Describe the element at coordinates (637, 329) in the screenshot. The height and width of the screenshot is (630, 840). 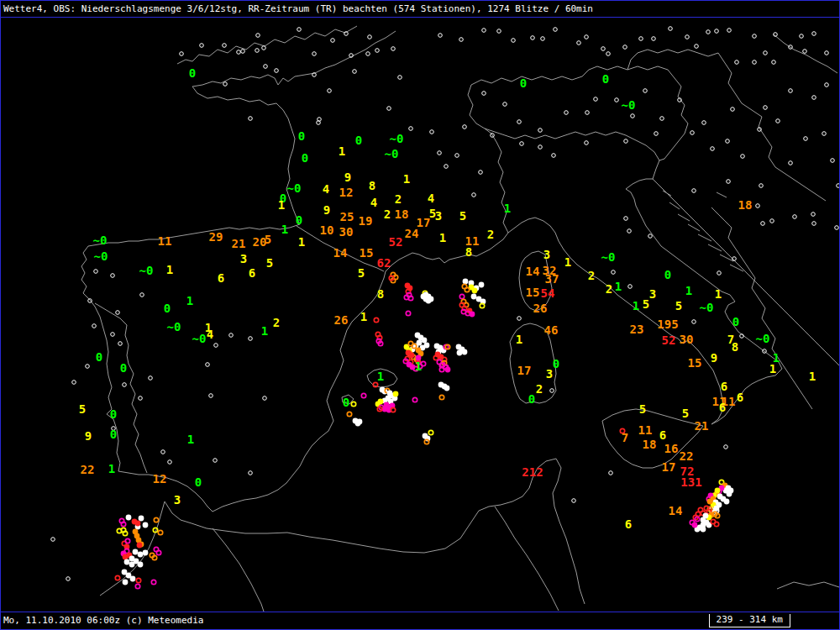
I see `station-value: 23` at that location.